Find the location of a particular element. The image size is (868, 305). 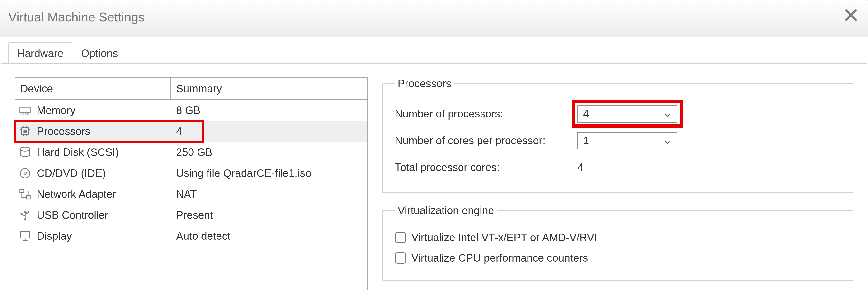

label-cores: Number of cores per processor: is located at coordinates (483, 141).